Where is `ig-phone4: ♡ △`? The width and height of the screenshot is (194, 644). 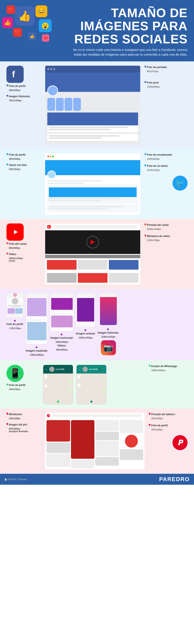 ig-phone4: ♡ △ is located at coordinates (86, 310).